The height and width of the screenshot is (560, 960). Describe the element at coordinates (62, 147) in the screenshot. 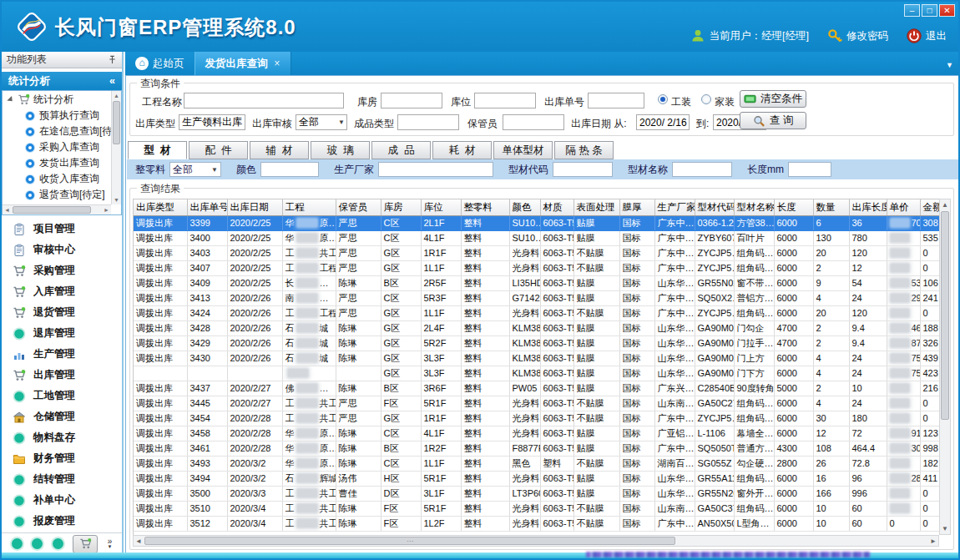

I see `tree-item: 采购入库查询` at that location.